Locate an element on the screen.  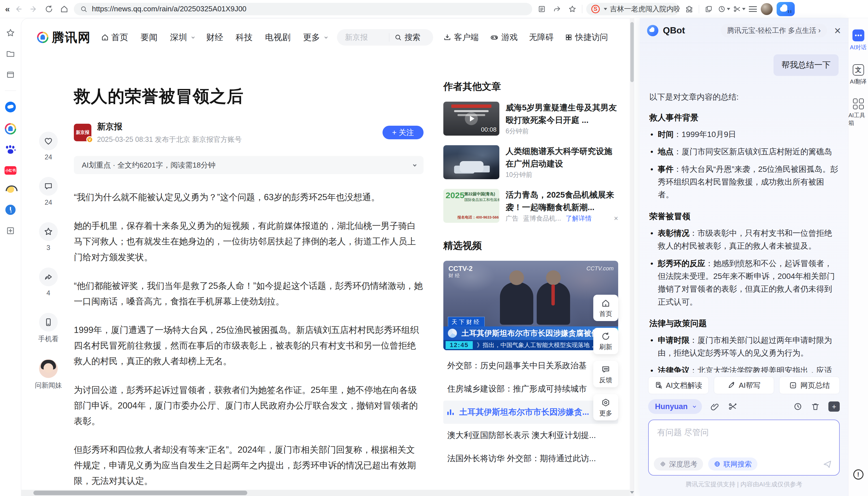
quick-access-link: 快捷访问 is located at coordinates (586, 37).